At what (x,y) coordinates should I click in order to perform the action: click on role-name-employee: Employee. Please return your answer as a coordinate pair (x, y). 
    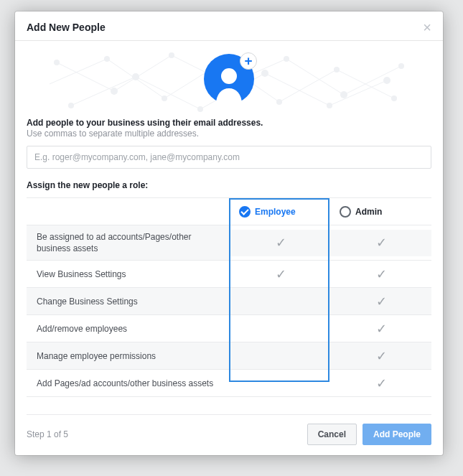
    Looking at the image, I should click on (276, 212).